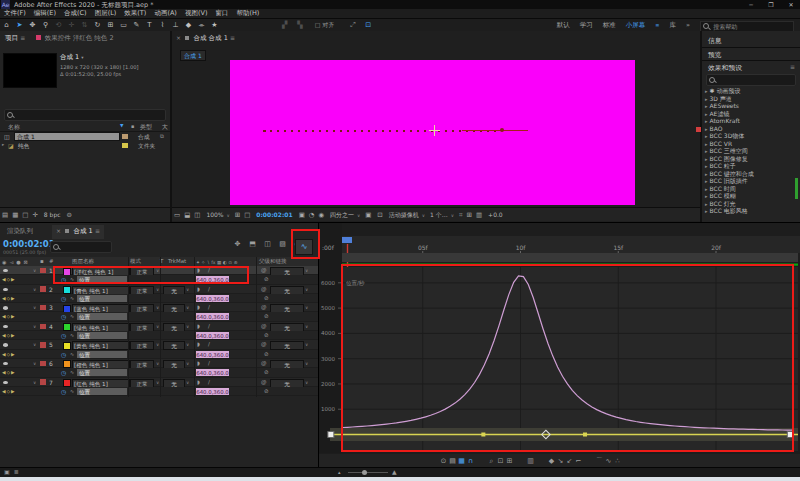 The width and height of the screenshot is (800, 481). I want to click on minimize-button: ─, so click(751, 4).